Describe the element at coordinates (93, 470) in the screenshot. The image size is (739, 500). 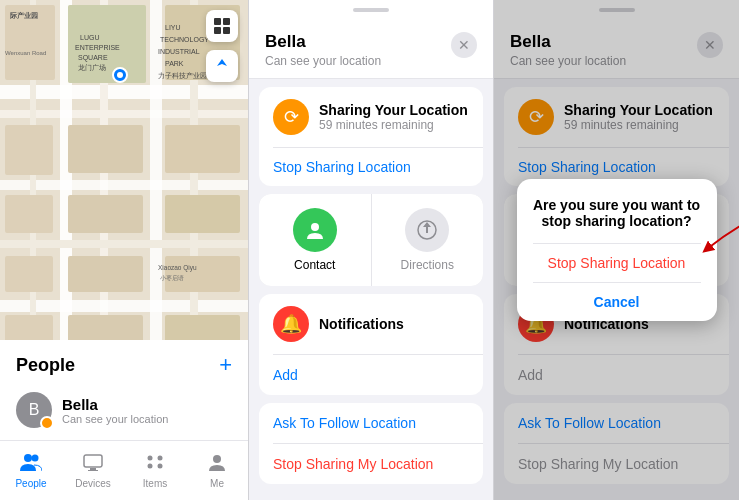
I see `tab-devices: Devices` at that location.